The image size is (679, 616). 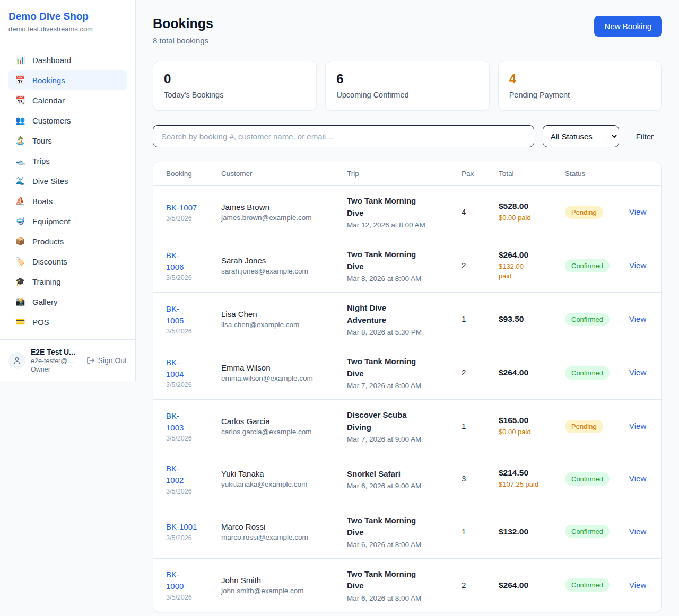 What do you see at coordinates (42, 201) in the screenshot?
I see `sidebar-item-label: Boats` at bounding box center [42, 201].